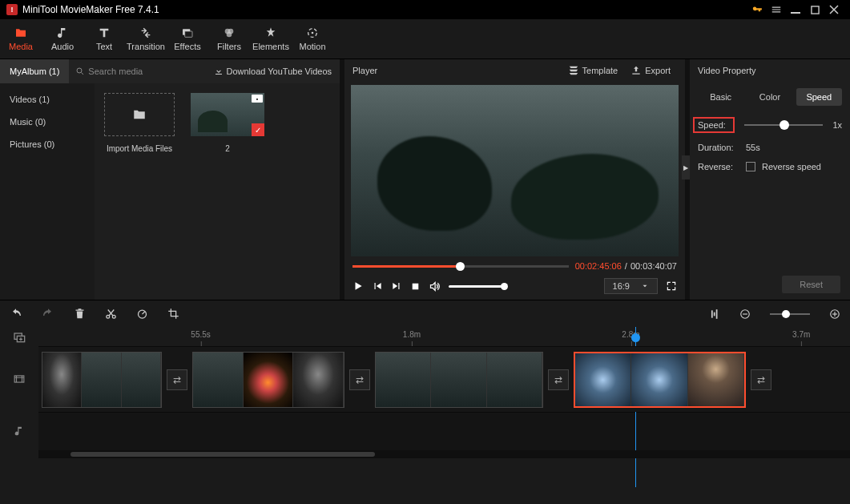 The width and height of the screenshot is (850, 504). I want to click on sidebar-item-music: Music (0), so click(47, 122).